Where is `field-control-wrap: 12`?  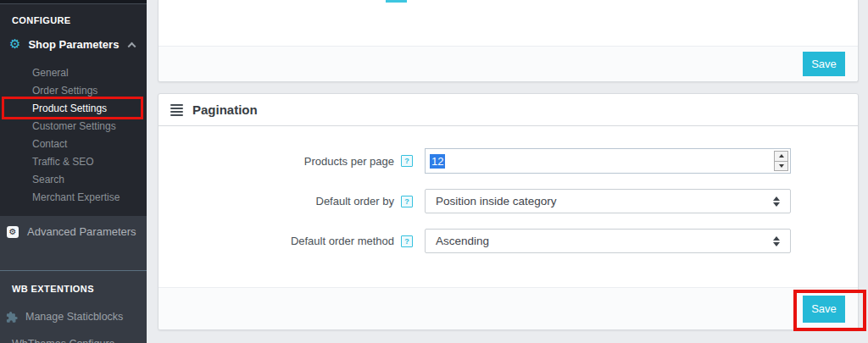
field-control-wrap: 12 is located at coordinates (608, 161).